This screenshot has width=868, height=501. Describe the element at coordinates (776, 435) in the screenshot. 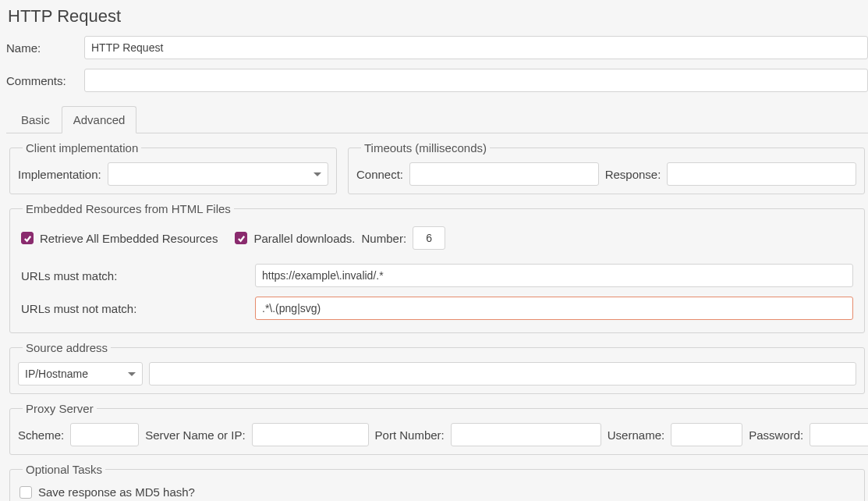

I see `proxy-password-label: Password:` at that location.